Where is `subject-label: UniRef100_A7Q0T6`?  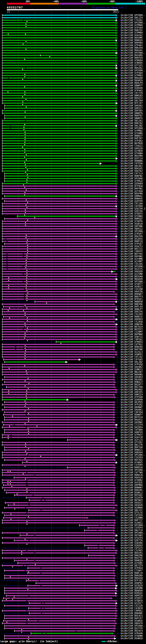
subject-label: UniRef100_A7Q0T6 is located at coordinates (132, 221).